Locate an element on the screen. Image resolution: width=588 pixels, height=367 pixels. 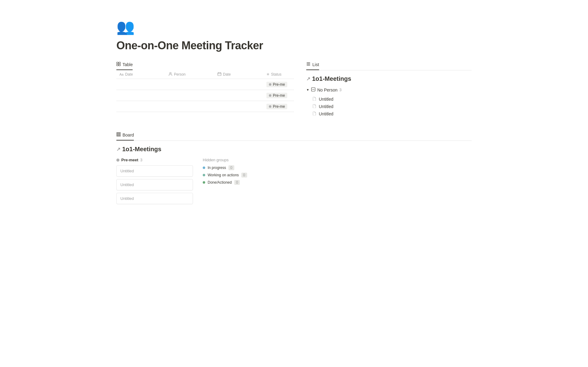
col-header-status: ✳ Status is located at coordinates (279, 74).